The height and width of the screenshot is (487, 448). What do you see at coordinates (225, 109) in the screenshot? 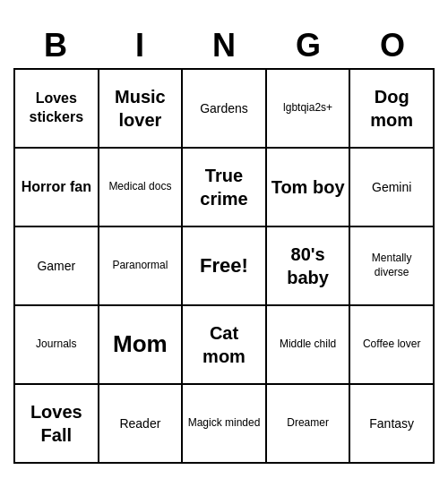
I see `bingo-cell-2: Gardens` at bounding box center [225, 109].